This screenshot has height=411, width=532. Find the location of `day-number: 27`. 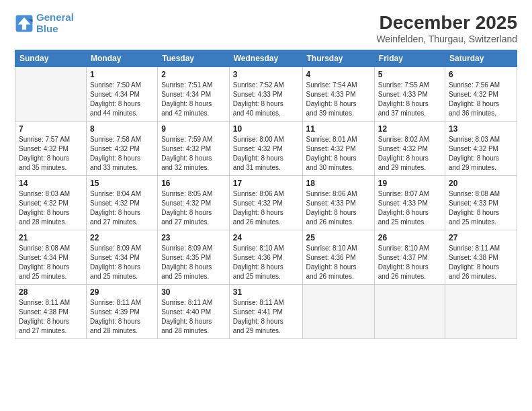

day-number: 27 is located at coordinates (481, 238).